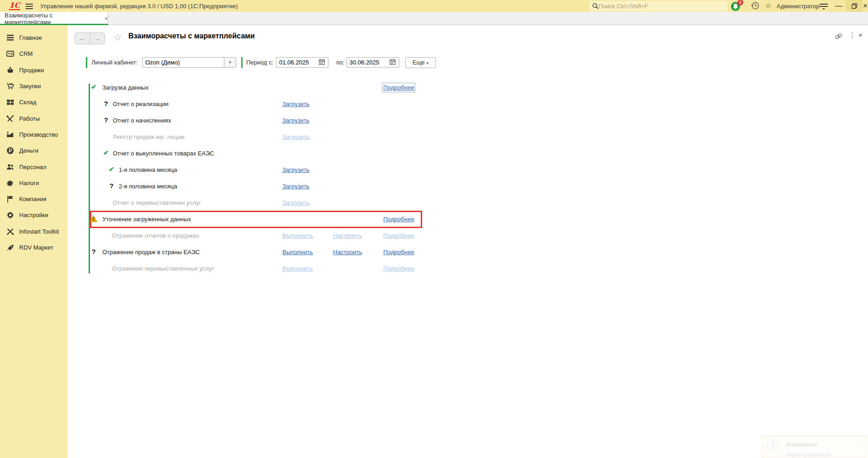 This screenshot has height=458, width=868. Describe the element at coordinates (768, 6) in the screenshot. I see `favorites-star-icon: ☆` at that location.